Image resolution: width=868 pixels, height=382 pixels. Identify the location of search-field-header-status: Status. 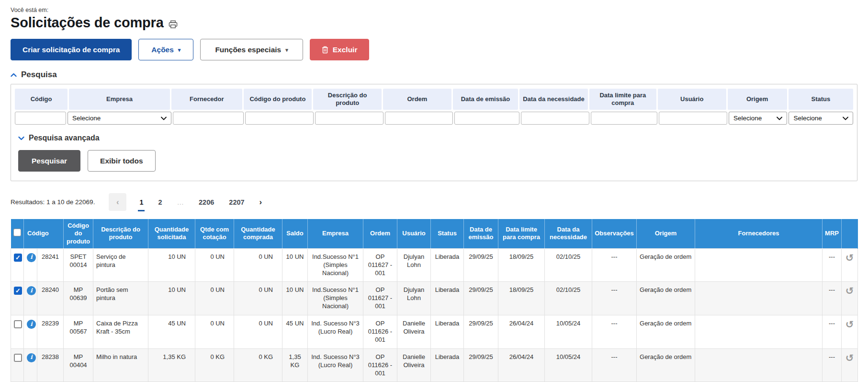
(821, 99).